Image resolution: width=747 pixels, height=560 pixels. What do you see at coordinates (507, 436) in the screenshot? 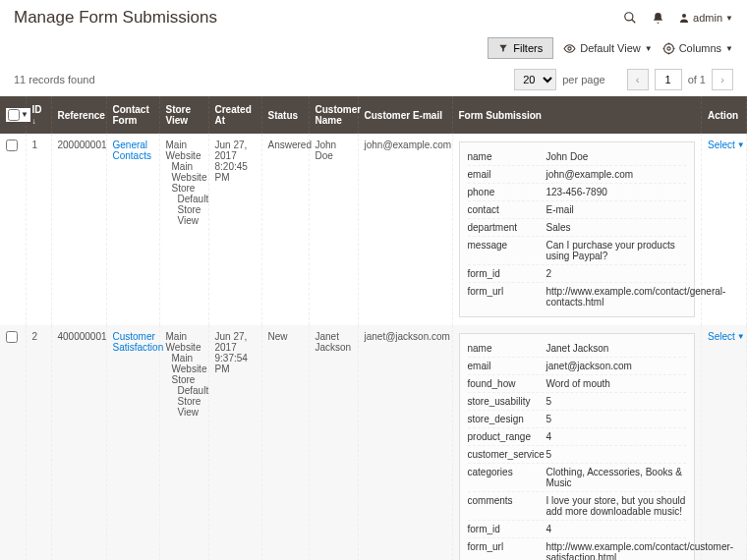
I see `submission-key: product_range` at bounding box center [507, 436].